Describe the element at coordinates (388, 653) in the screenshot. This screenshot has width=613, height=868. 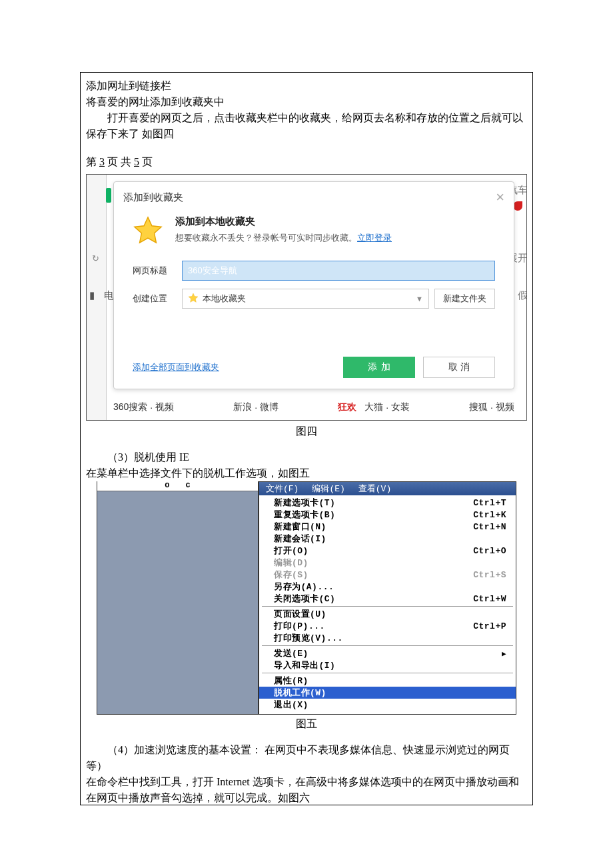
I see `menu-item: 发送(E)▶` at that location.